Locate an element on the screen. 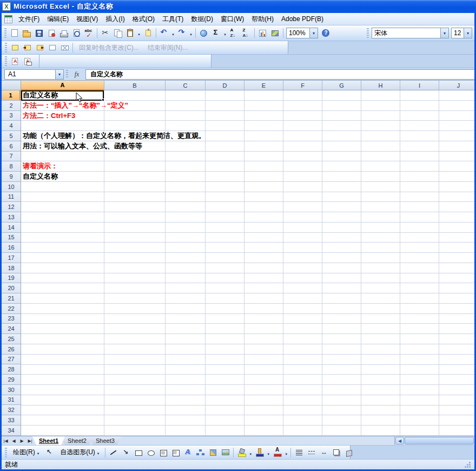  insert-function-button: fx is located at coordinates (77, 75).